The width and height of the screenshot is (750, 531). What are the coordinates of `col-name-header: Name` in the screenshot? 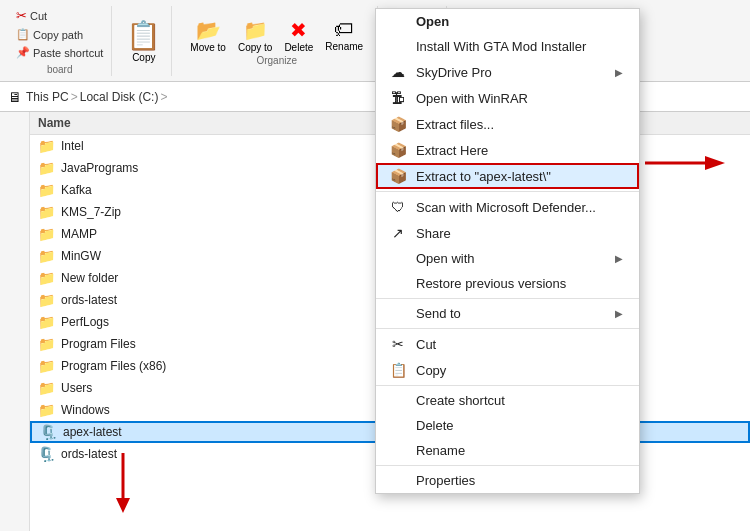 It's located at (214, 123).